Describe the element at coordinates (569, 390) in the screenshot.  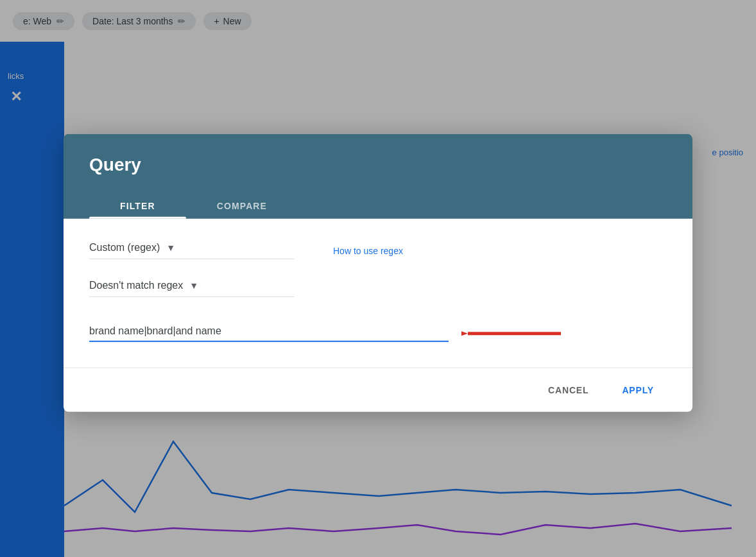
I see `cancel-button: CANCEL` at that location.